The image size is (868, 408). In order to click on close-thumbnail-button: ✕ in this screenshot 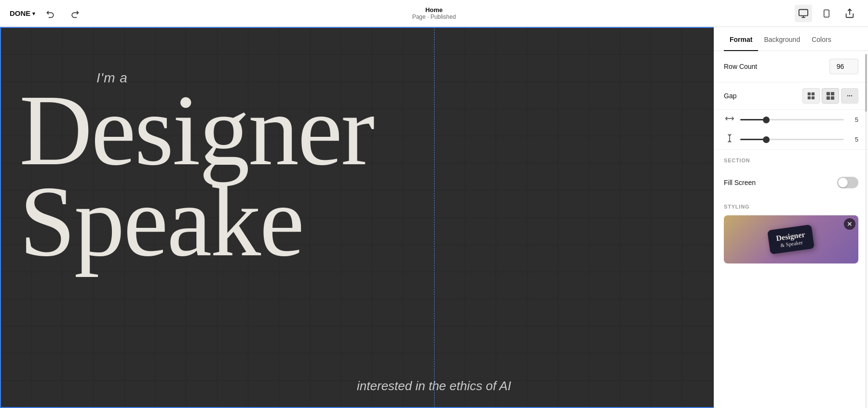, I will do `click(850, 224)`.